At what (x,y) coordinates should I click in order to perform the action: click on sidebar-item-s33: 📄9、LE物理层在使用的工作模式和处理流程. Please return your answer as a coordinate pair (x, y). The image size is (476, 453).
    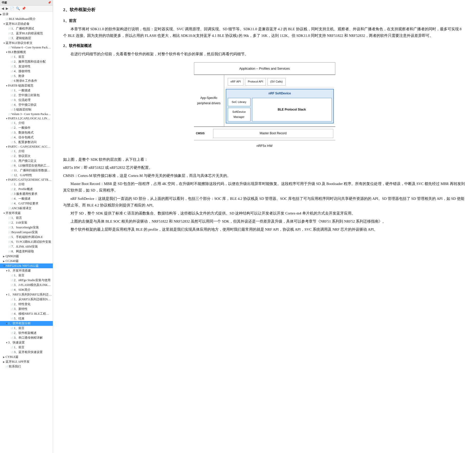
    Looking at the image, I should click on (26, 166).